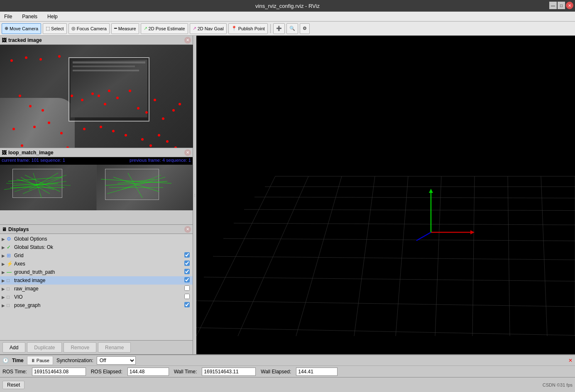  Describe the element at coordinates (99, 289) in the screenshot. I see `raw-image-label: raw_image` at that location.